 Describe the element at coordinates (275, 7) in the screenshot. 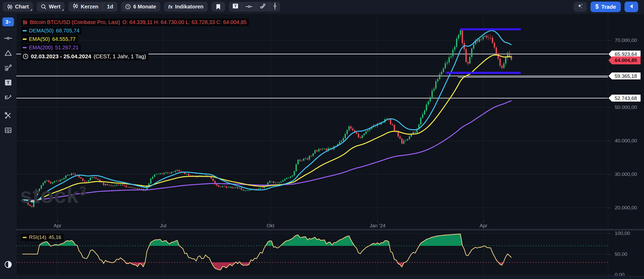

I see `vertical-line-circle-icon` at that location.